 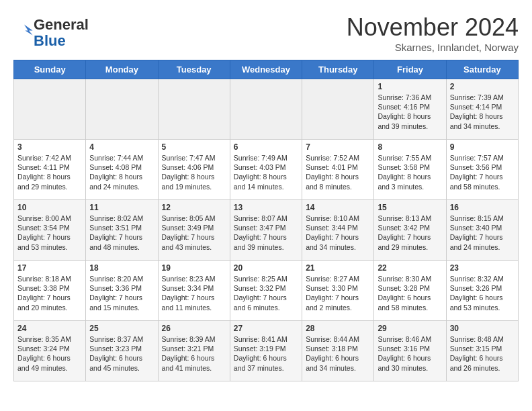 I want to click on day-info: Sunrise: 8:00 AM Sunset: 3:54 PM Dayligh…, so click(x=50, y=232).